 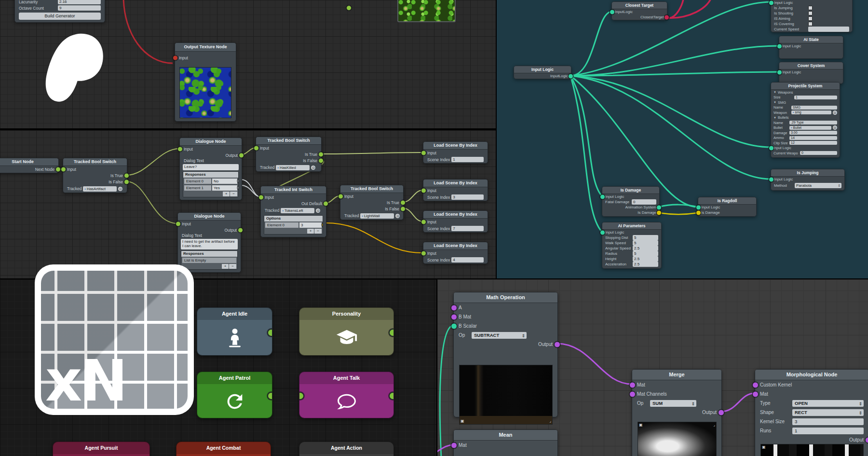 I want to click on node-dialogue: Dialogue Node Input Output Dialog Text I…, so click(x=209, y=242).